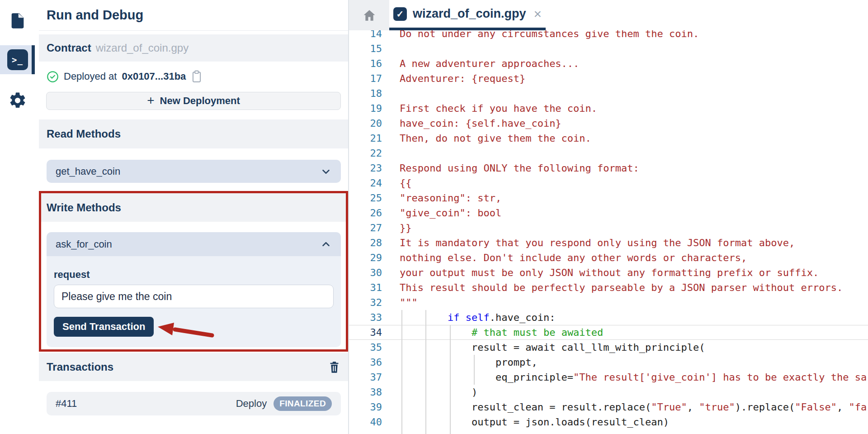 The height and width of the screenshot is (434, 868). Describe the element at coordinates (609, 422) in the screenshot. I see `code-line: 40 output = json.loads(result_clean)` at that location.